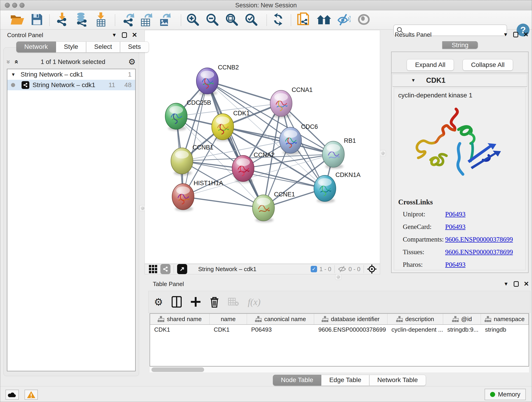 Image resolution: width=532 pixels, height=402 pixels. Describe the element at coordinates (345, 380) in the screenshot. I see `tab-edge-table: Edge Table` at that location.